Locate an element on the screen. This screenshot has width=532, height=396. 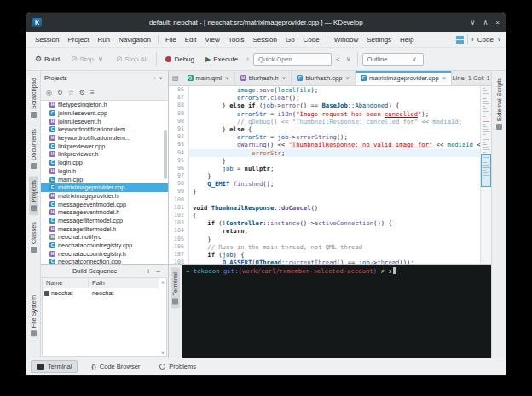
code-line: 93 qWarning() << "ThumbnailResponse: no … is located at coordinates (324, 145).